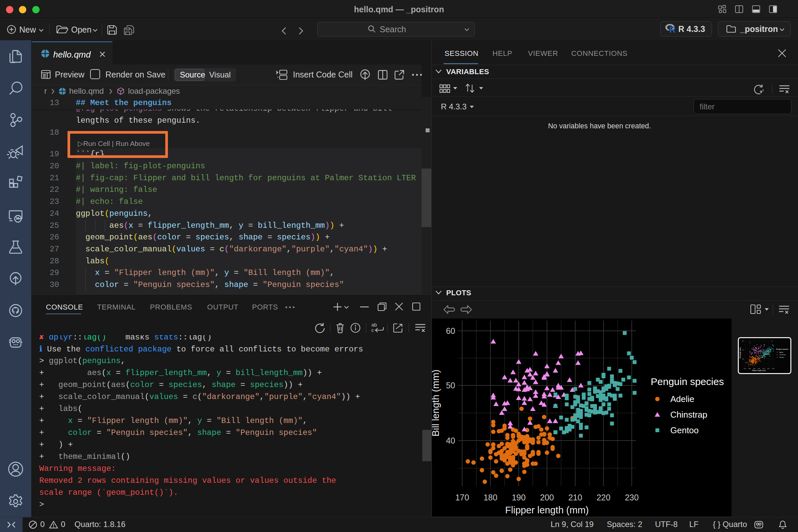  What do you see at coordinates (575, 497) in the screenshot?
I see `svg-text: 210` at bounding box center [575, 497].